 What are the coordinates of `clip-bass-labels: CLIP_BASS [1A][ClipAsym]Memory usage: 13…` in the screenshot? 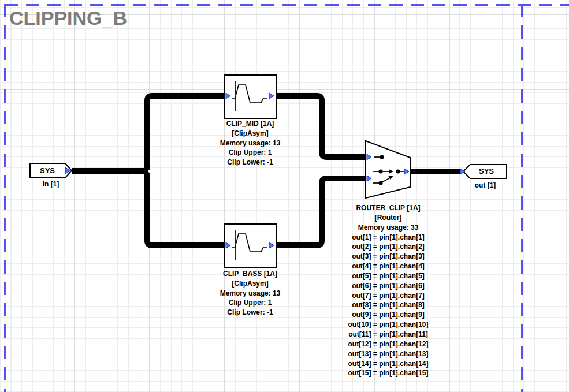 It's located at (250, 293).